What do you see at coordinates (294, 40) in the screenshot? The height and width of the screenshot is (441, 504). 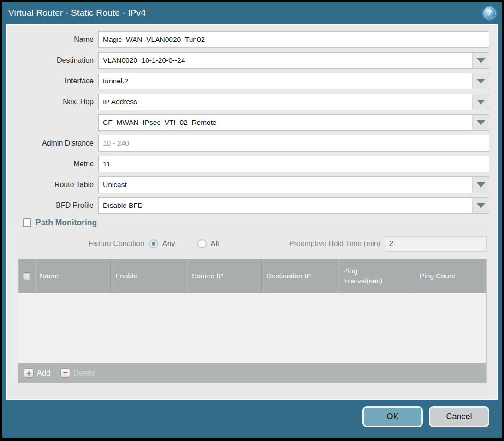 I see `name-input` at bounding box center [294, 40].